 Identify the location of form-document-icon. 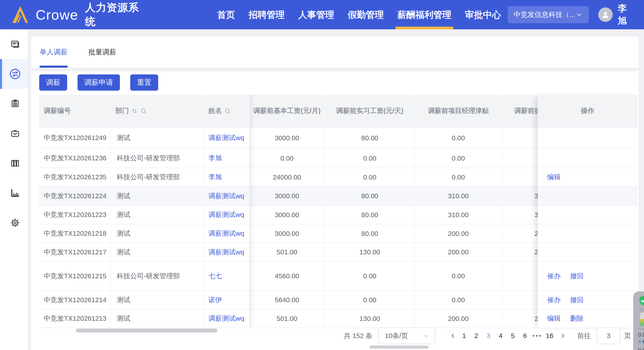
(15, 44).